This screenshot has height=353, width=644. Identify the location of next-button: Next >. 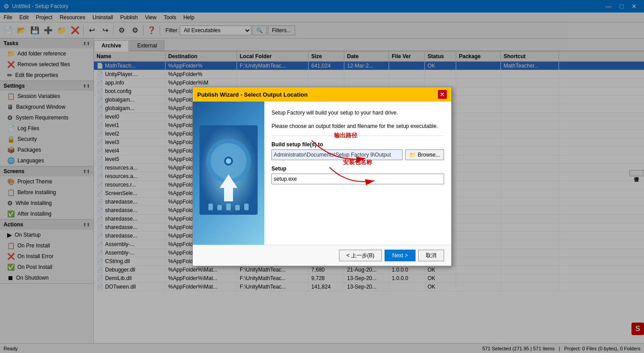
(400, 255).